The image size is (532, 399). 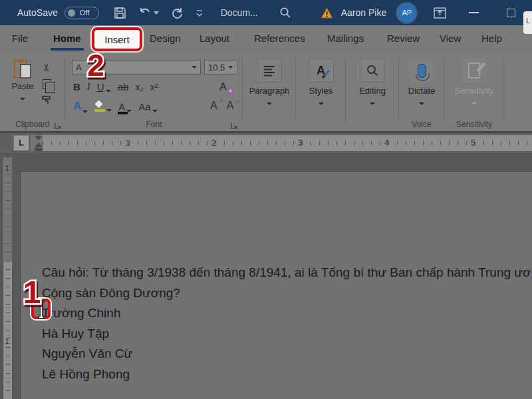 I want to click on dictate-button: Dictate, so click(x=422, y=83).